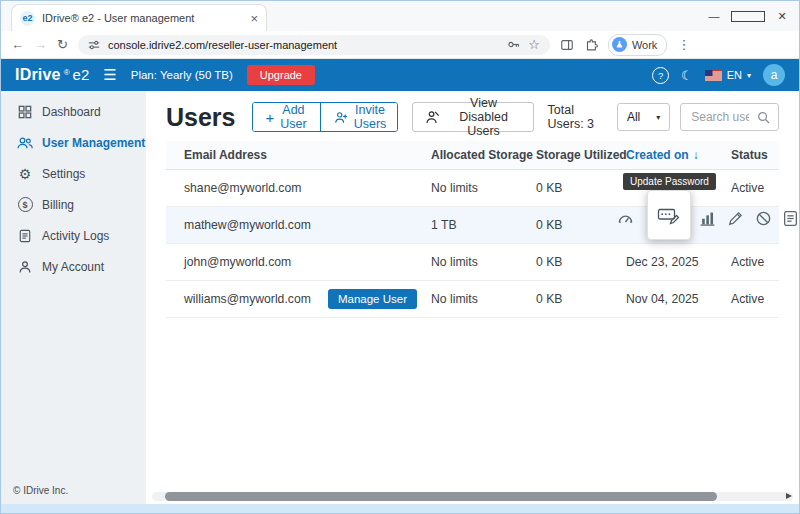 The width and height of the screenshot is (800, 514). What do you see at coordinates (472, 300) in the screenshot?
I see `table-row: williams@myworld.com Manage User No limi…` at bounding box center [472, 300].